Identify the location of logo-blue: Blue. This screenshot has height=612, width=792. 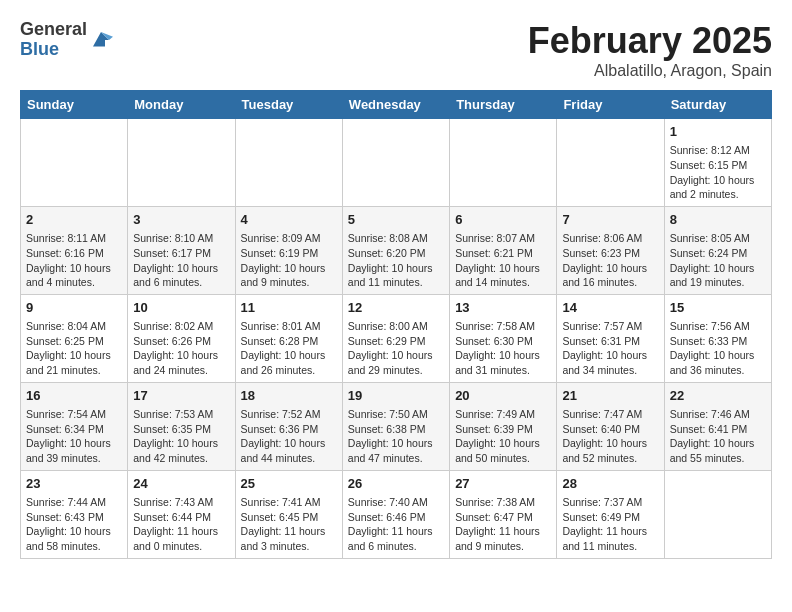
(54, 50).